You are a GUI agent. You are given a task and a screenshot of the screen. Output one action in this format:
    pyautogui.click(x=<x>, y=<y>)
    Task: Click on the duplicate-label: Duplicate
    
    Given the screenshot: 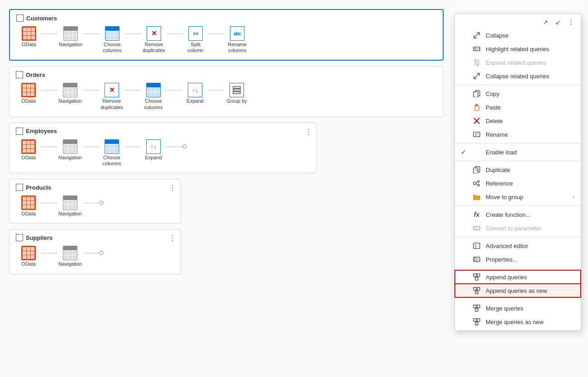 What is the action you would take?
    pyautogui.click(x=530, y=170)
    